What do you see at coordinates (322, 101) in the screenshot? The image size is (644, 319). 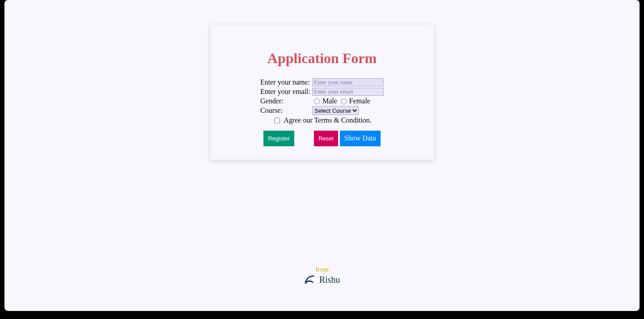 I see `form-table: Enter your name: Enter your email: Gende…` at bounding box center [322, 101].